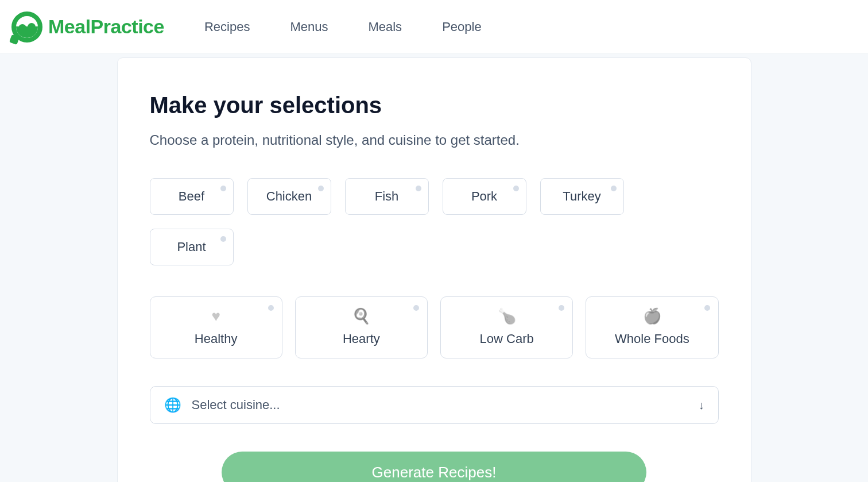  I want to click on nav-recipes: Recipes, so click(227, 27).